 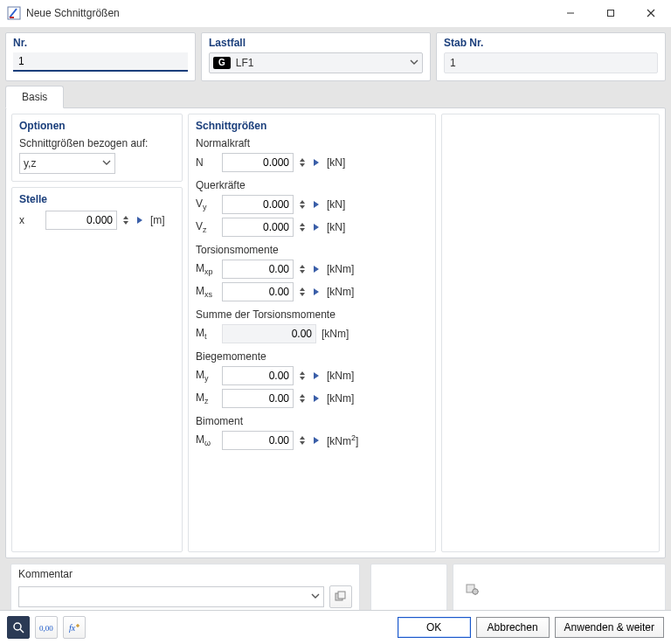 What do you see at coordinates (316, 227) in the screenshot?
I see `play-vz` at bounding box center [316, 227].